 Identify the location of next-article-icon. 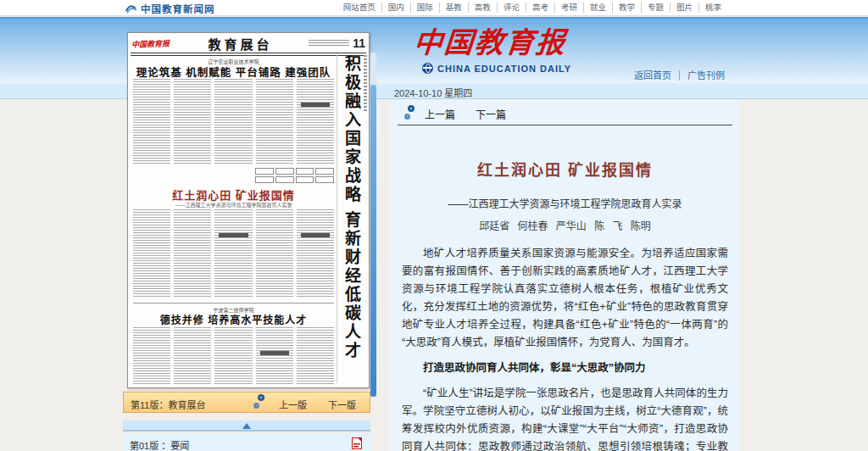
(407, 117).